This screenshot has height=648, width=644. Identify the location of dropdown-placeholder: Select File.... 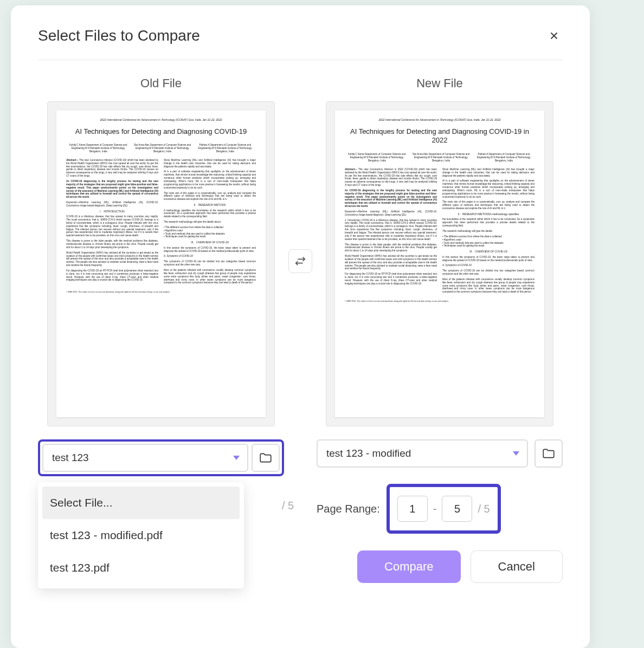
(141, 503).